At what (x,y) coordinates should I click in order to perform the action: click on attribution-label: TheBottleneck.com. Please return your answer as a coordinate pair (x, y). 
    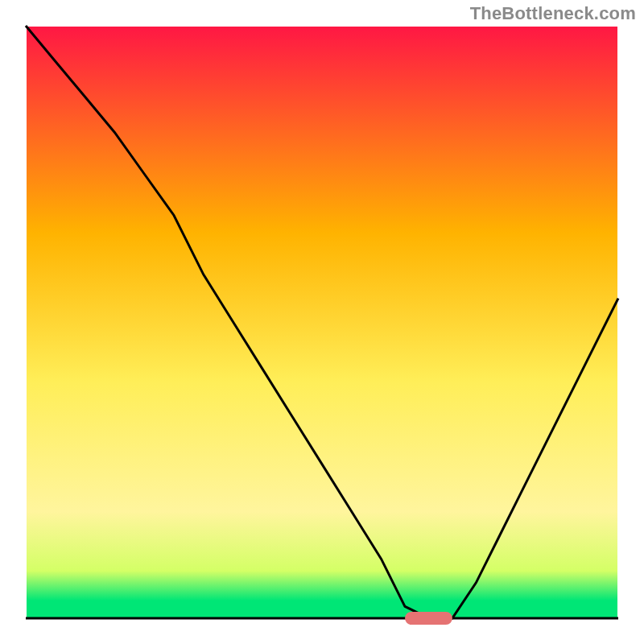
    Looking at the image, I should click on (553, 14).